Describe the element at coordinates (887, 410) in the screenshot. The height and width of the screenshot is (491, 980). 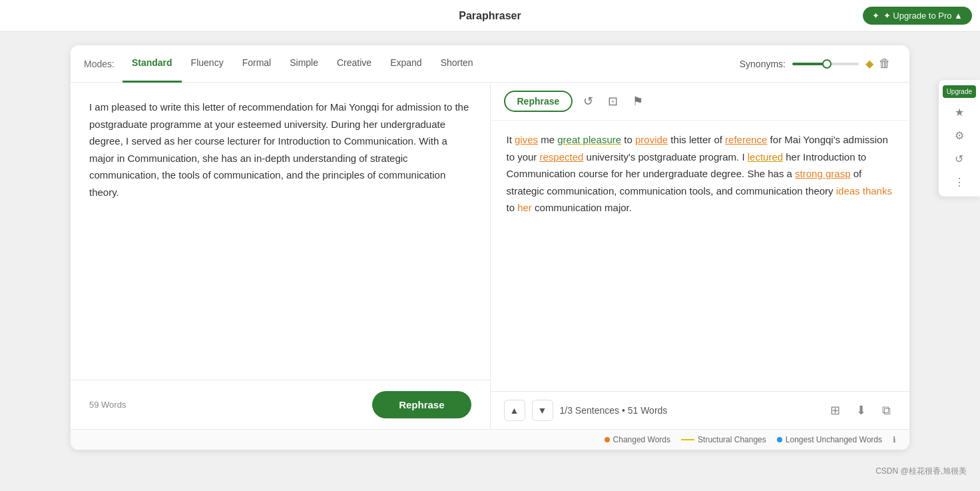
I see `copy-result-button: ⧉` at that location.